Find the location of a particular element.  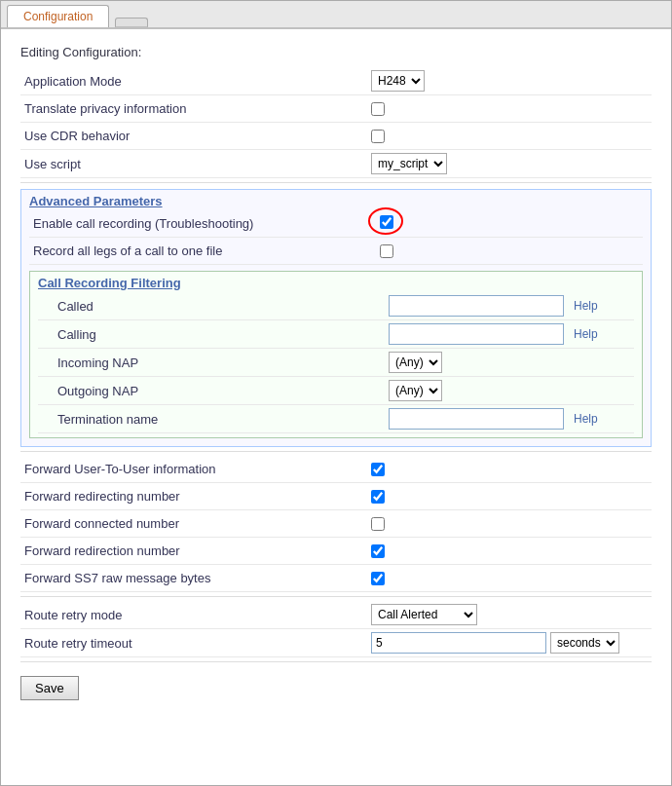

tab-configuration: Configuration is located at coordinates (58, 16).